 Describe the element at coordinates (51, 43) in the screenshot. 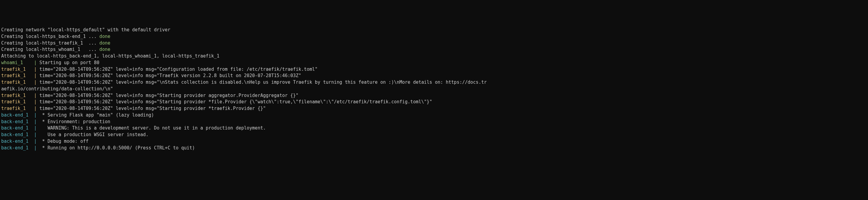

I see `terminal-segment: Creating local-https_traefik_1 ...` at that location.